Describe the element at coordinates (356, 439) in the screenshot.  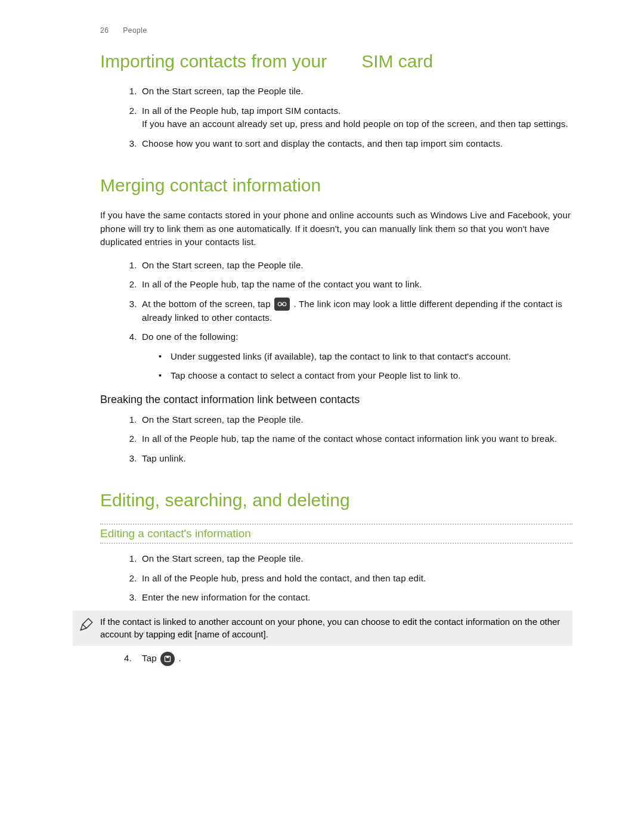
I see `break-step-2: In all of the People hub, tap the name o…` at that location.